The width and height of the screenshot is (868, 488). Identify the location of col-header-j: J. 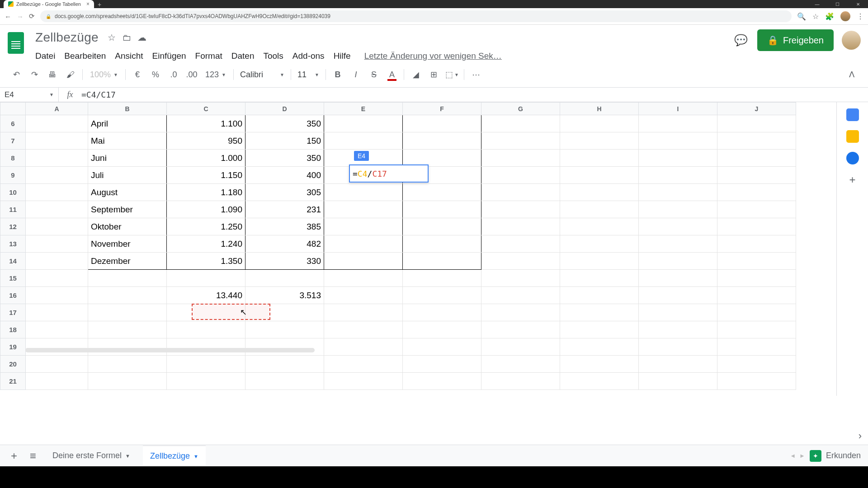
(757, 109).